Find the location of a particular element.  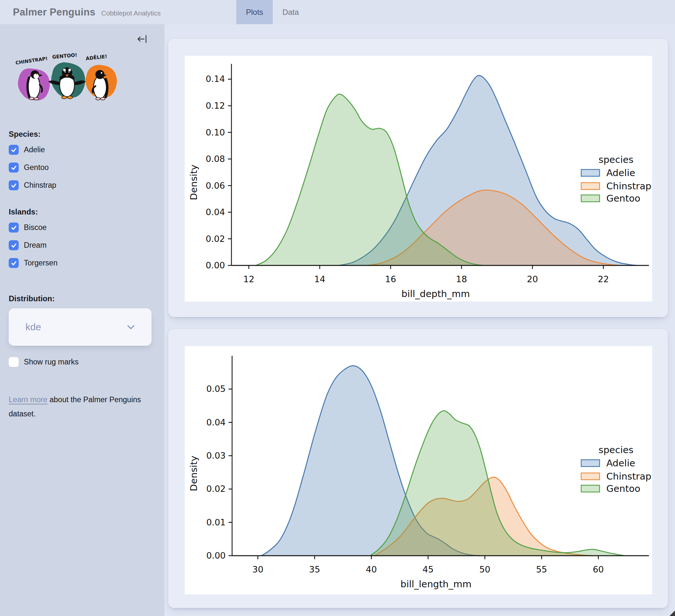

chevron-down-icon is located at coordinates (131, 327).